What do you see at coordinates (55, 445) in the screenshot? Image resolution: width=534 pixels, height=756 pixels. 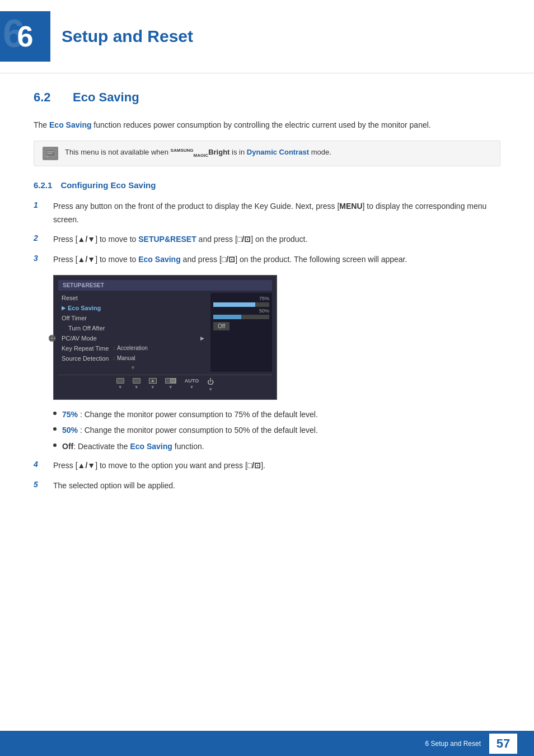 I see `bullet-dot-off` at bounding box center [55, 445].